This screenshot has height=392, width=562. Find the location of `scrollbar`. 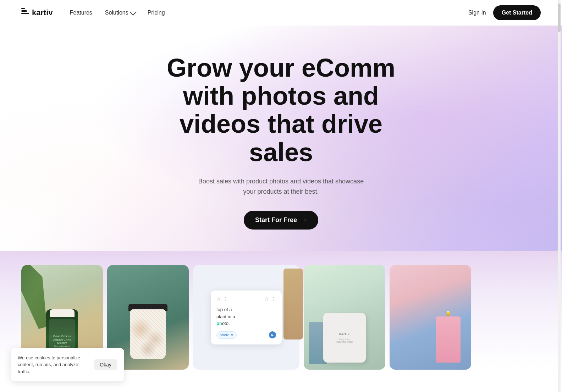

scrollbar is located at coordinates (559, 196).